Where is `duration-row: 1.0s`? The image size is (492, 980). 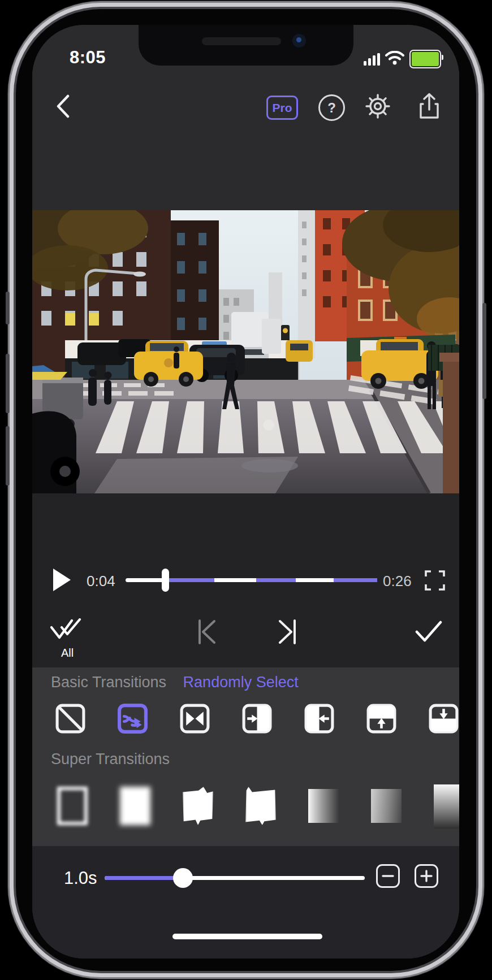
duration-row: 1.0s is located at coordinates (245, 878).